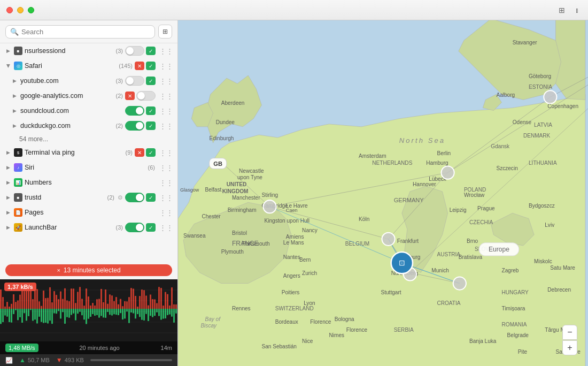 This screenshot has height=366, width=588. Describe the element at coordinates (570, 332) in the screenshot. I see `zoom-minus-button: −` at that location.